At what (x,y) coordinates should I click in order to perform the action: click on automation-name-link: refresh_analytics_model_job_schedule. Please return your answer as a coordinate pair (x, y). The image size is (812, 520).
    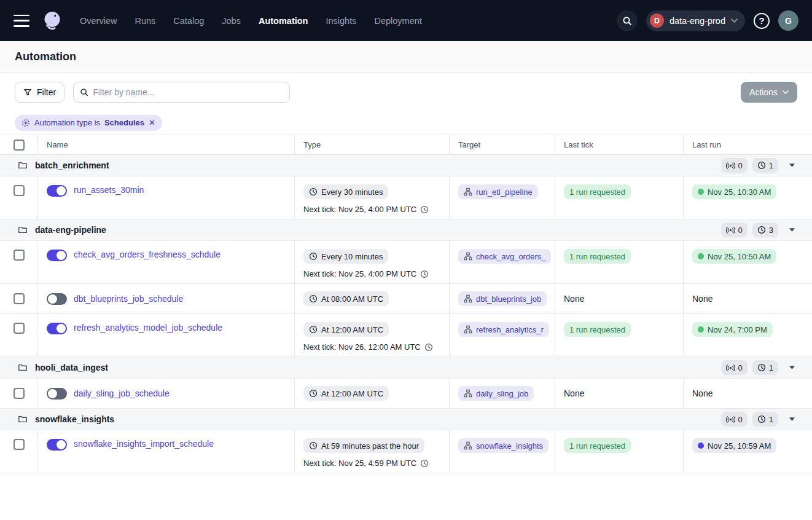
    Looking at the image, I should click on (148, 328).